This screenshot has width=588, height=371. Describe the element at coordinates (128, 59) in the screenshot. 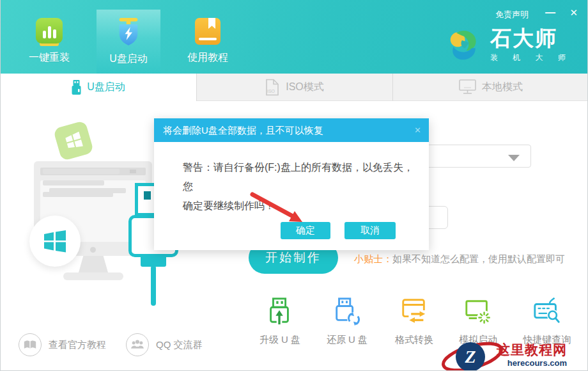

I see `nav-tab-label: U盘启动` at that location.